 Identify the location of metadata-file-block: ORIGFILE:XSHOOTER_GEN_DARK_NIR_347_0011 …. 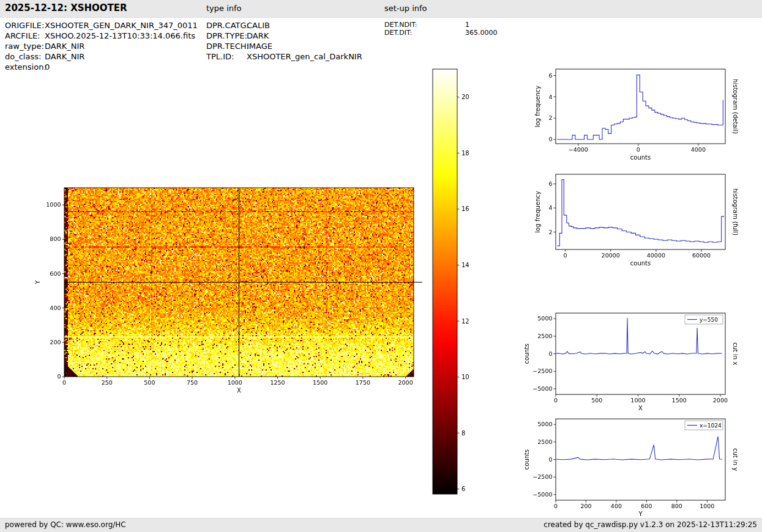
(102, 46).